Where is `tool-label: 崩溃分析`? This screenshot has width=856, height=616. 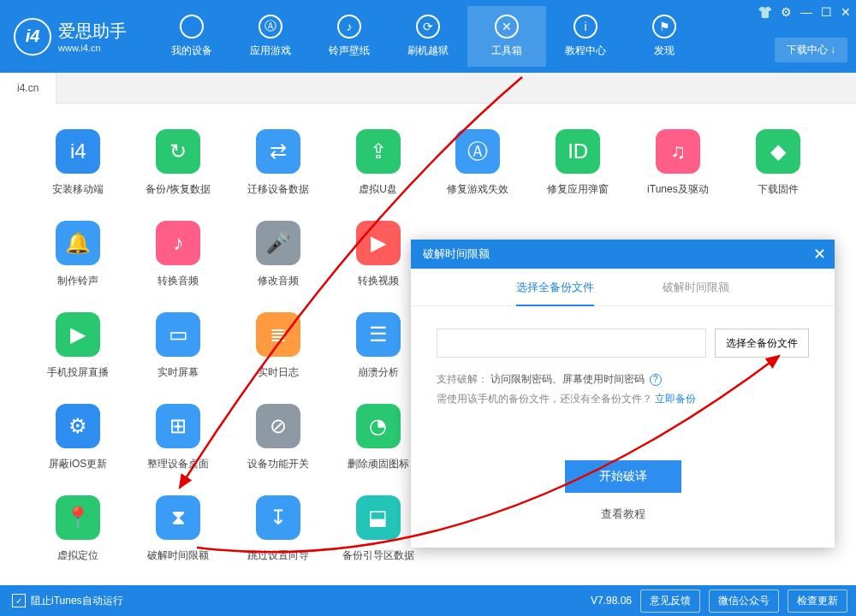 tool-label: 崩溃分析 is located at coordinates (378, 373).